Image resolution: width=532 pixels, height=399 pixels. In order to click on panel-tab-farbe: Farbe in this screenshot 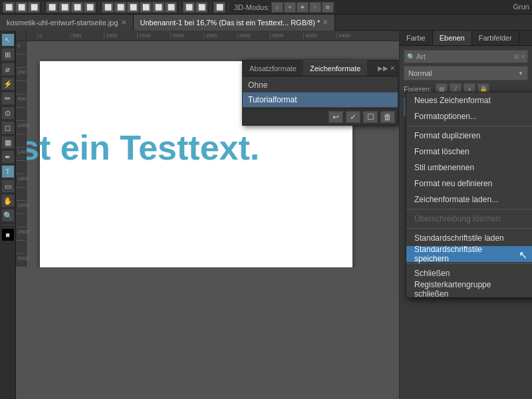, I will do `click(416, 38)`.